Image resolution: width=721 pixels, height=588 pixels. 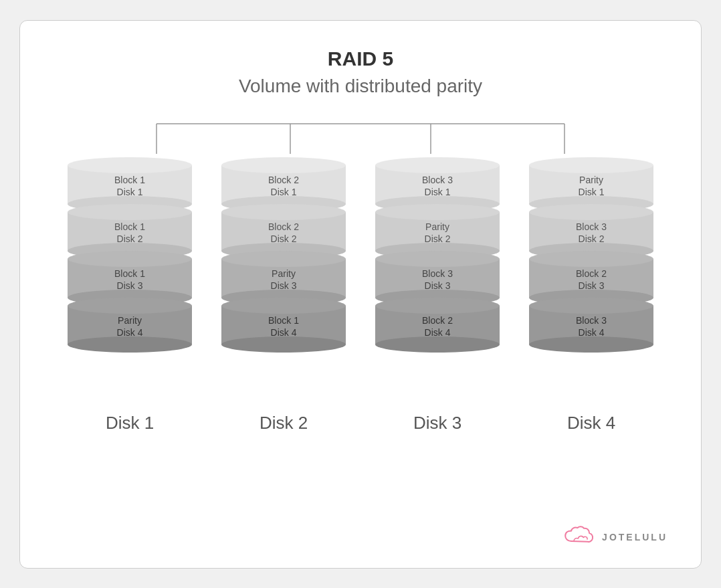 What do you see at coordinates (360, 137) in the screenshot?
I see `connector-lines` at bounding box center [360, 137].